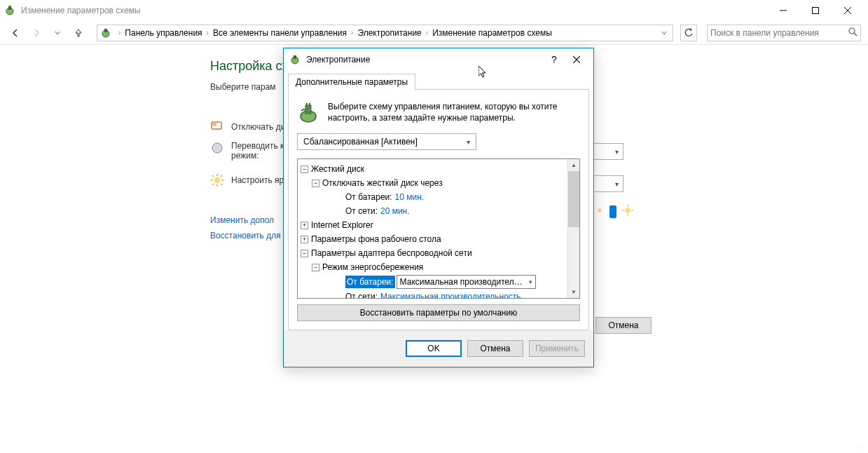 This screenshot has width=868, height=453. Describe the element at coordinates (434, 33) in the screenshot. I see `navbar: › Панель управления › Все элементы панел…` at that location.